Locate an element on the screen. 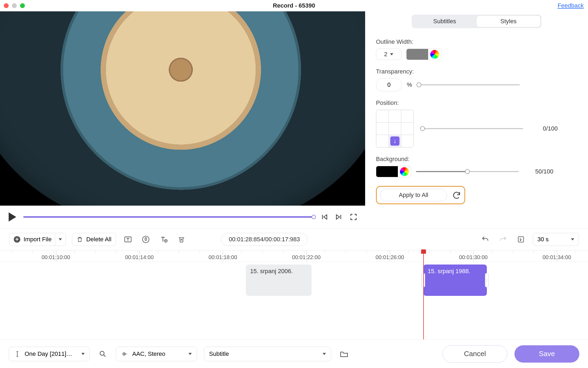 The height and width of the screenshot is (368, 588). position-label: Position: is located at coordinates (477, 103).